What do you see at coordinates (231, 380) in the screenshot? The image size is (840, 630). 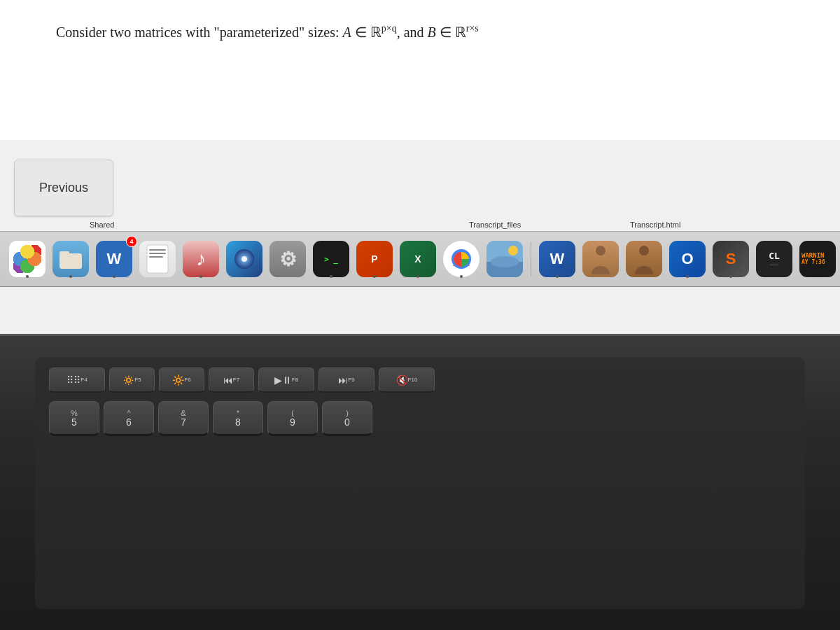 I see `f7-key: ⏮ F7` at bounding box center [231, 380].